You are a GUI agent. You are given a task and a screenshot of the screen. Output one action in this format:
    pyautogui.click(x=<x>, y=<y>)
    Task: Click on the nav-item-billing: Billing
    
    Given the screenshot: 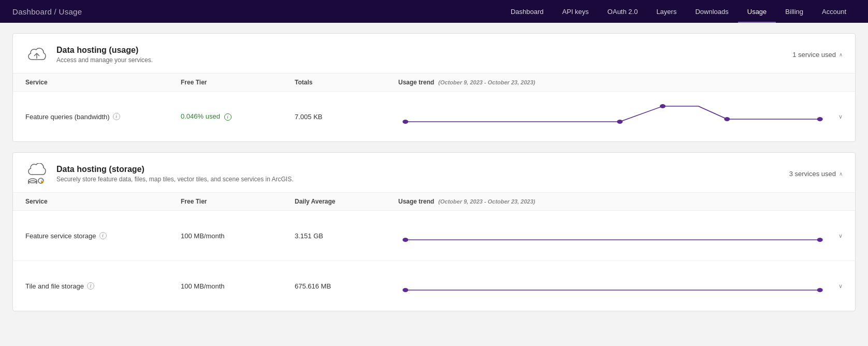 What is the action you would take?
    pyautogui.click(x=794, y=11)
    